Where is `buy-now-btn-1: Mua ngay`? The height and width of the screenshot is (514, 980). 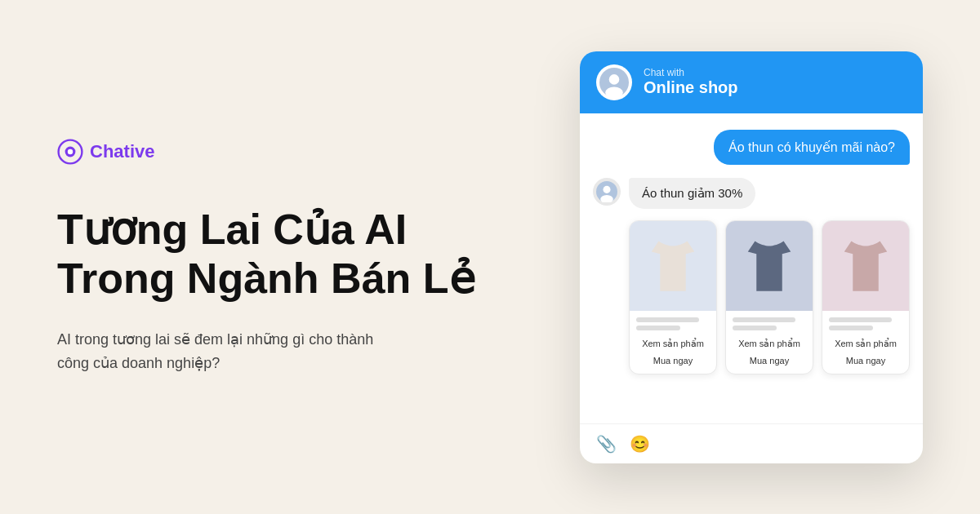 buy-now-btn-1: Mua ngay is located at coordinates (673, 361).